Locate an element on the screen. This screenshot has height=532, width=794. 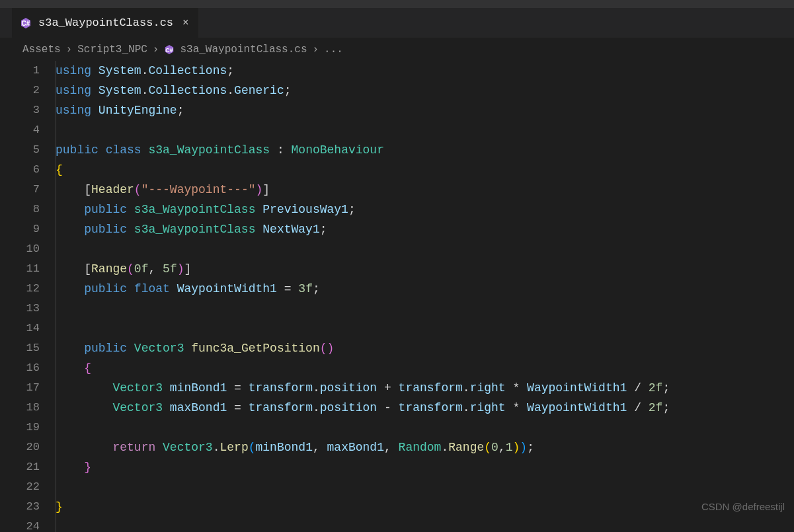
crumb-ellipsis: ... is located at coordinates (333, 50).